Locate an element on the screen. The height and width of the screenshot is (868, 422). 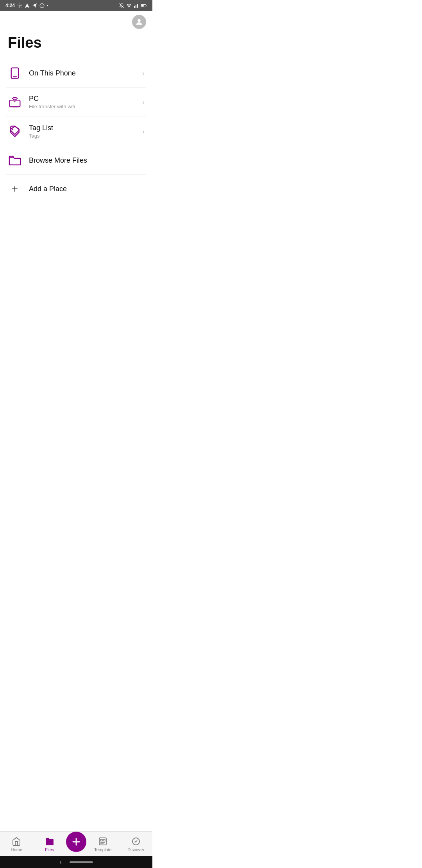
browse-more-files-item: Browse More Files is located at coordinates (76, 160).